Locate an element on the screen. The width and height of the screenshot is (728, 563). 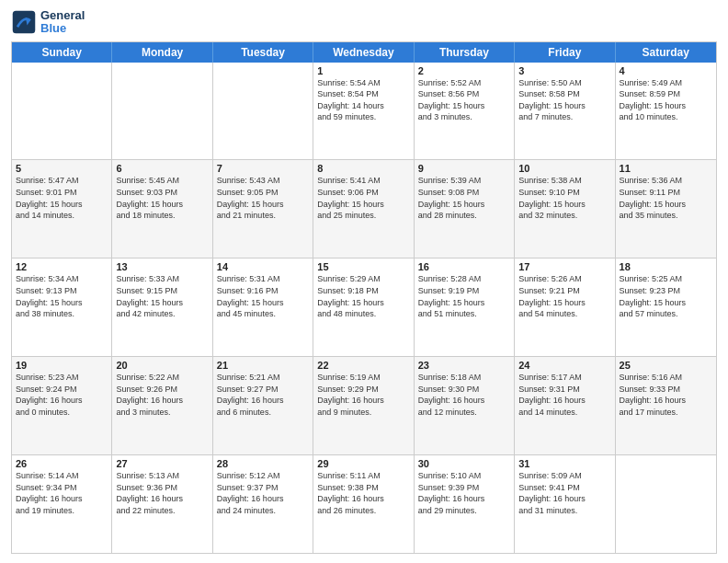
cell-line: and 0 minutes. is located at coordinates (62, 412).